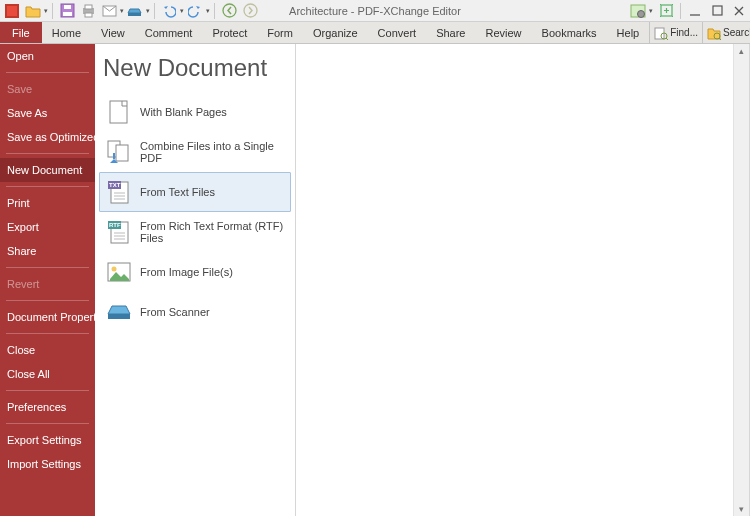 The height and width of the screenshot is (516, 750). What do you see at coordinates (742, 51) in the screenshot?
I see `scroll-up-icon: ▴` at bounding box center [742, 51].